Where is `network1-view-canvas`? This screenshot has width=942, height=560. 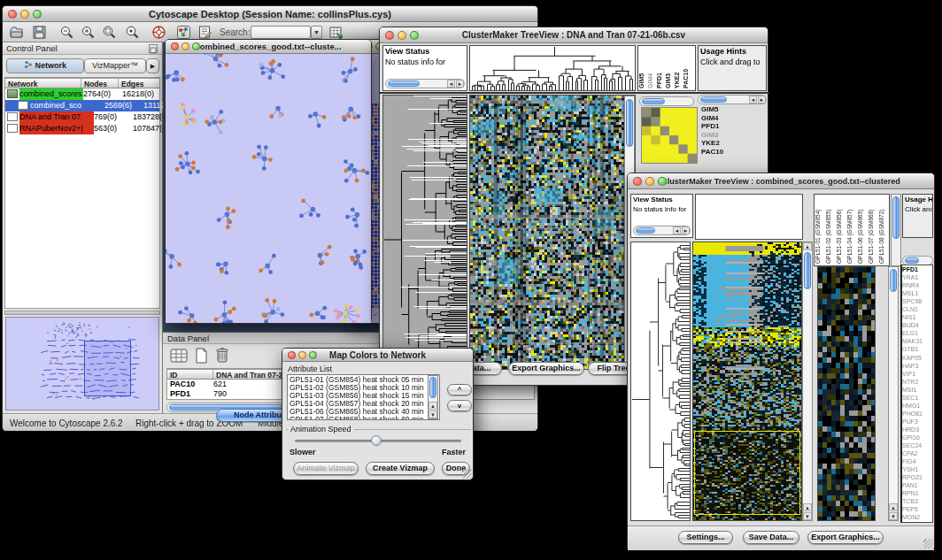
network1-view-canvas is located at coordinates (268, 188).